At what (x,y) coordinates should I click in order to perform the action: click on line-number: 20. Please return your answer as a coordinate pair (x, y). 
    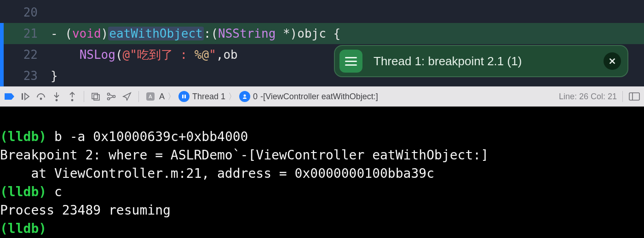
    Looking at the image, I should click on (25, 12).